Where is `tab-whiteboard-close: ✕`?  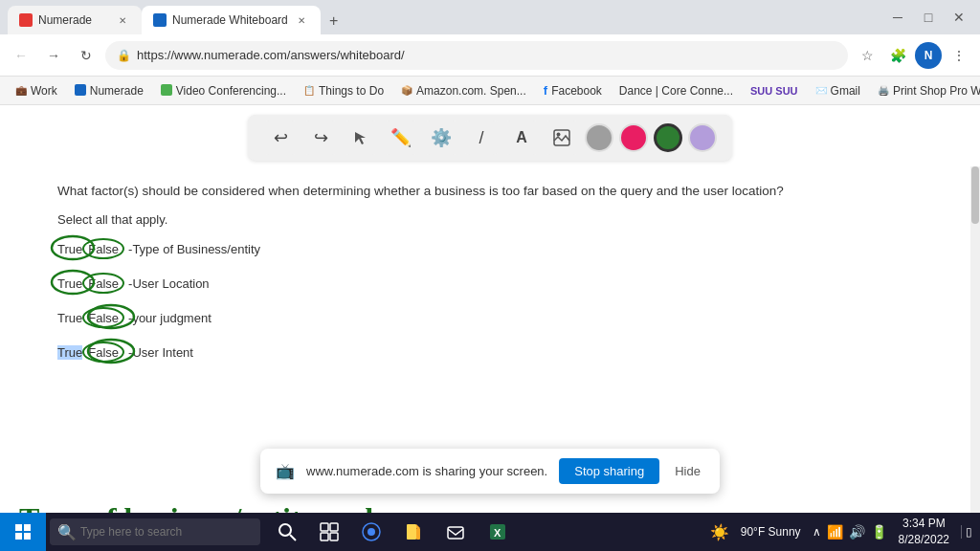
tab-whiteboard-close: ✕ is located at coordinates (301, 20).